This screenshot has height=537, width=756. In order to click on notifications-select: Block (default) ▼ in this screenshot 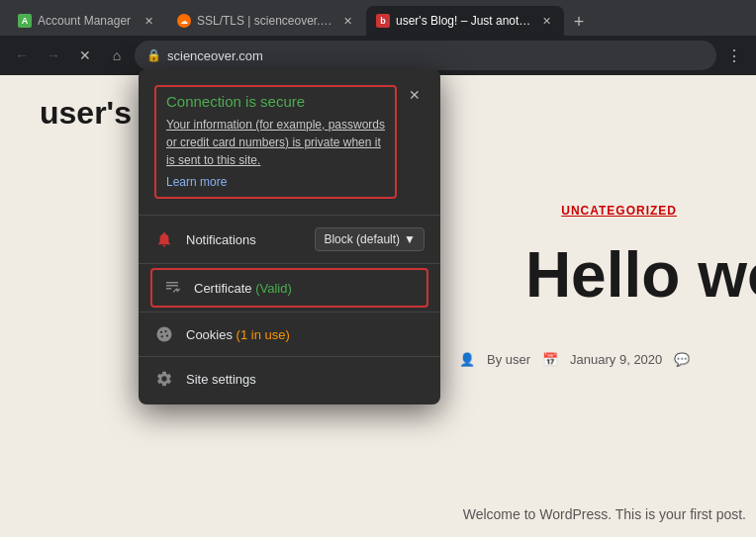, I will do `click(370, 239)`.